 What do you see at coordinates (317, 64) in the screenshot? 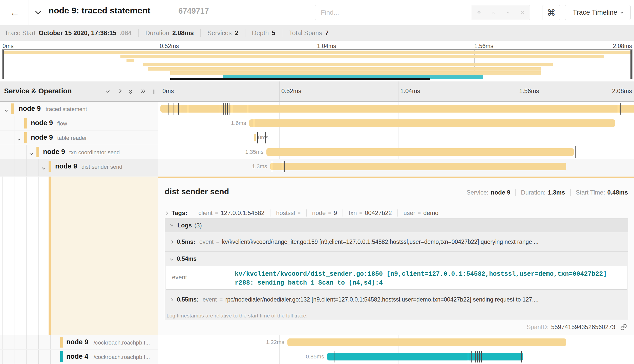
I see `minimap-canvas` at bounding box center [317, 64].